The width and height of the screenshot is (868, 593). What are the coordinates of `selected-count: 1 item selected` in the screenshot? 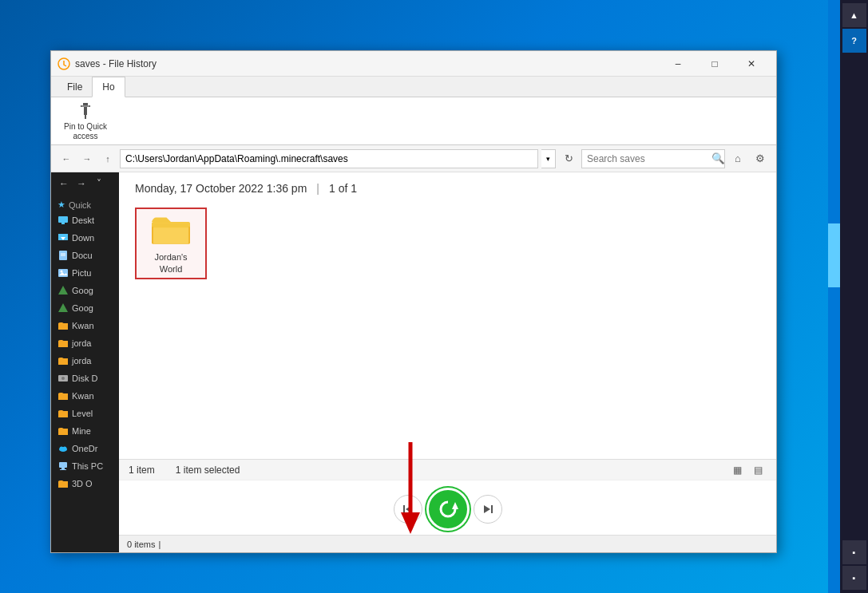 It's located at (208, 470).